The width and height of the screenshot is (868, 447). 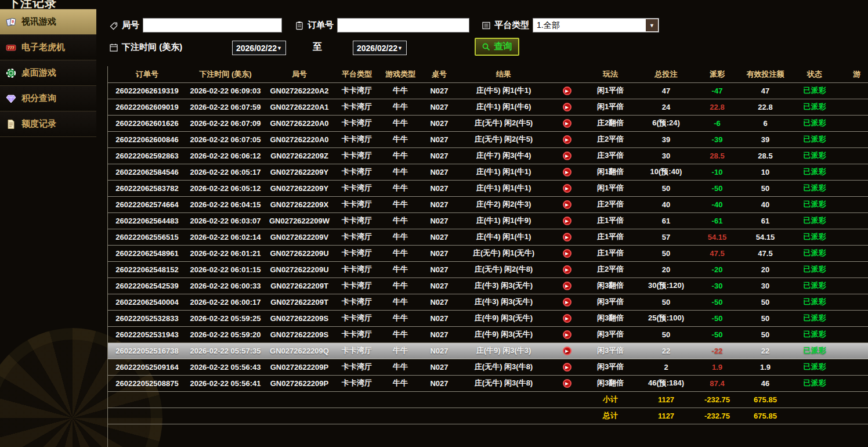 I want to click on table-row: 260222062542539 2026-02-22 06:00:33 GN02…, so click(x=488, y=286).